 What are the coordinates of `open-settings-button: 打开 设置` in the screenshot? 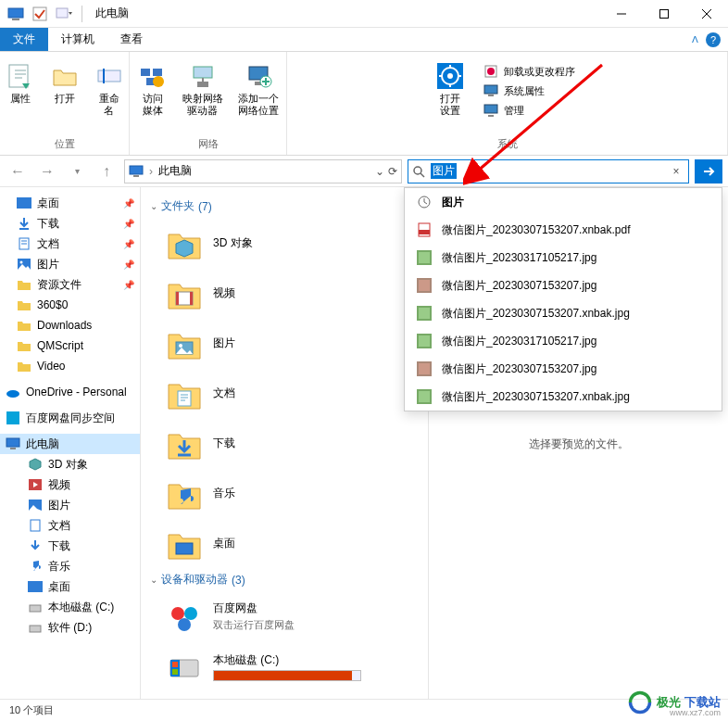 It's located at (450, 89).